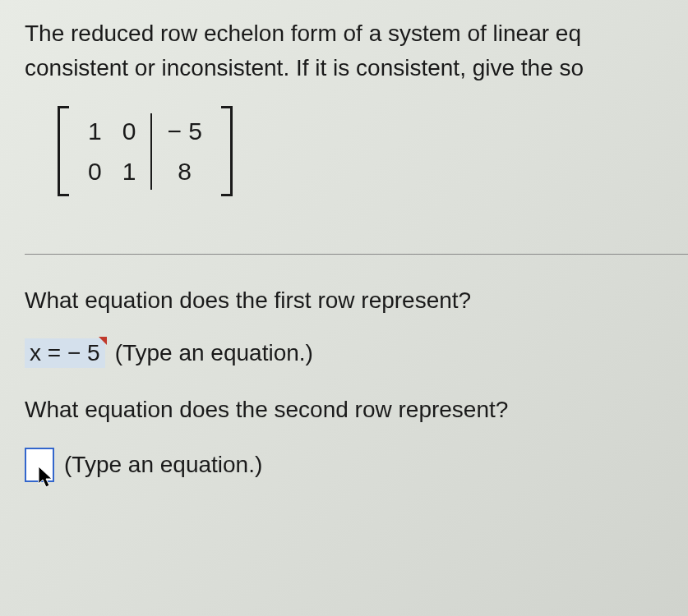 This screenshot has height=616, width=688. I want to click on matrix-cell-r1c1: 1, so click(95, 131).